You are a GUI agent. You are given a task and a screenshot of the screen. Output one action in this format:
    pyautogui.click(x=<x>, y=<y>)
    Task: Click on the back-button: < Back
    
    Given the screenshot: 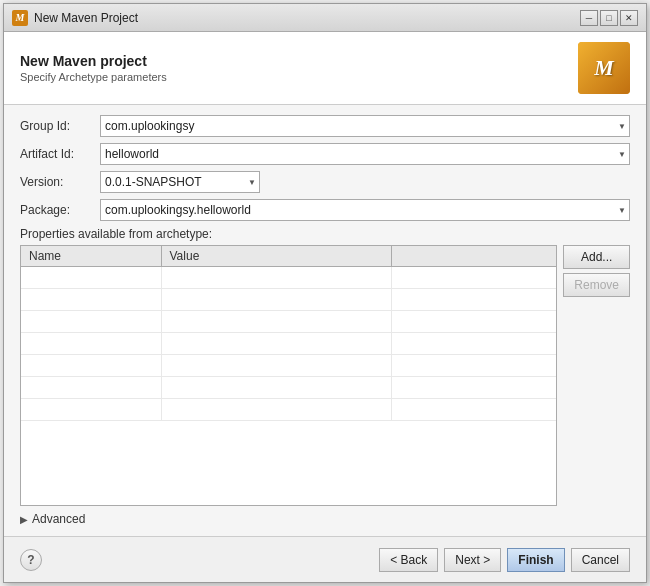 What is the action you would take?
    pyautogui.click(x=408, y=560)
    